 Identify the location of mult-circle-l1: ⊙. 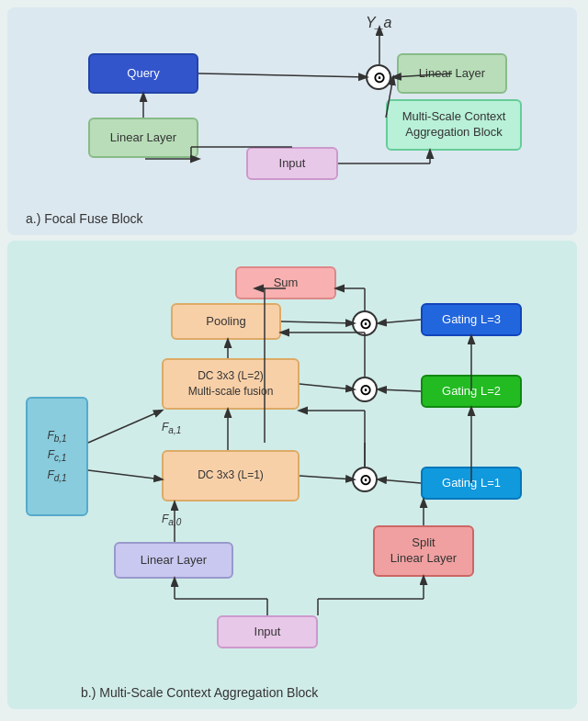
(365, 479).